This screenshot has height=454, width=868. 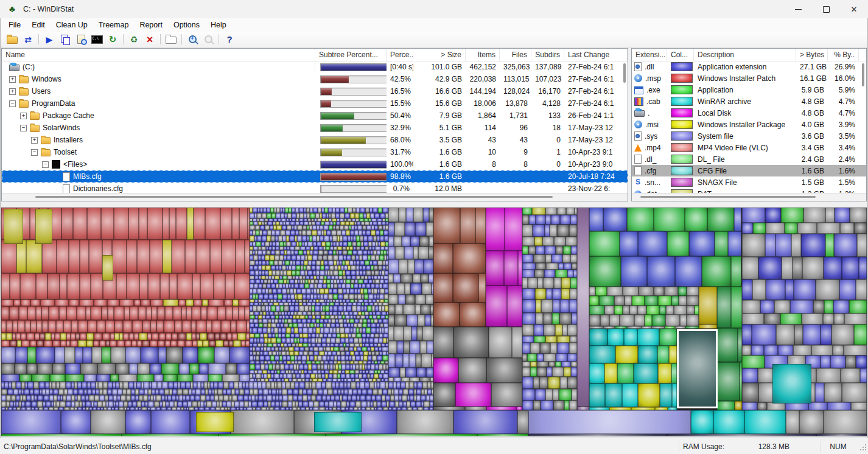 I want to click on extension-row-sn: S.sn...SNAGX File1.5 GB1.5%, so click(x=749, y=183).